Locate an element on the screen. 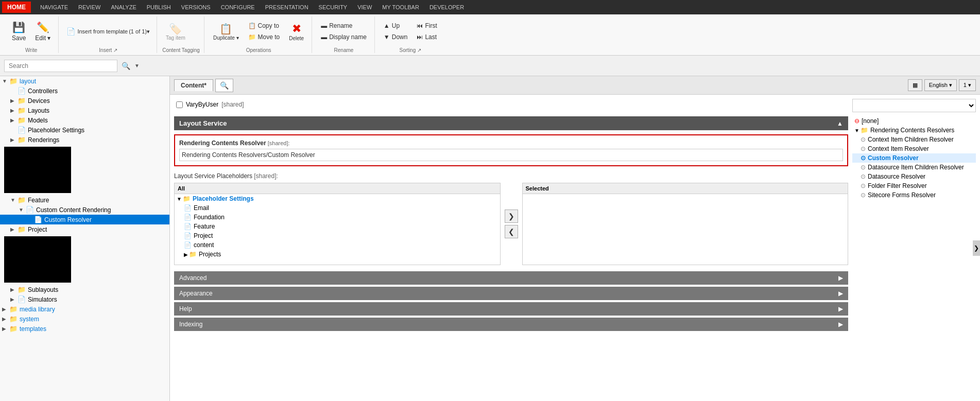 The width and height of the screenshot is (980, 401). tree-item-renderings: ▶ 📁 Renderings is located at coordinates (84, 140).